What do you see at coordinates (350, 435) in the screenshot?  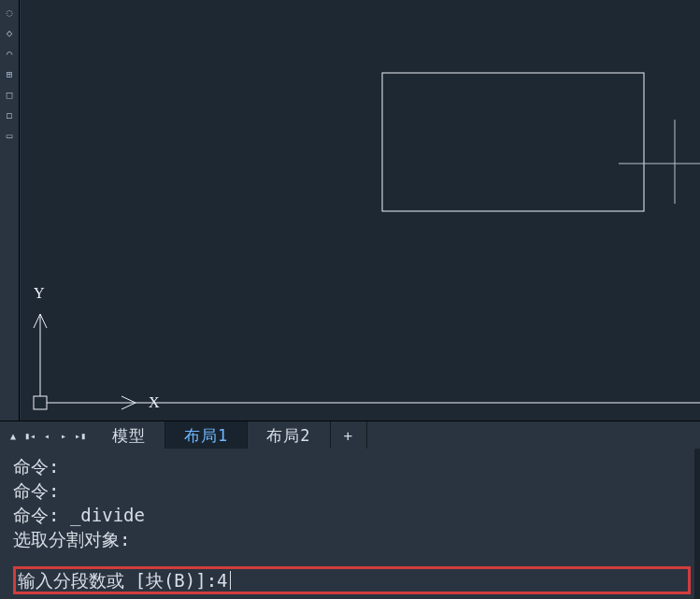 I see `layout-tab-bar: ▲ ▮◂ ◂ ▸ ▸▮ 模型 布局1 布局2 +` at bounding box center [350, 435].